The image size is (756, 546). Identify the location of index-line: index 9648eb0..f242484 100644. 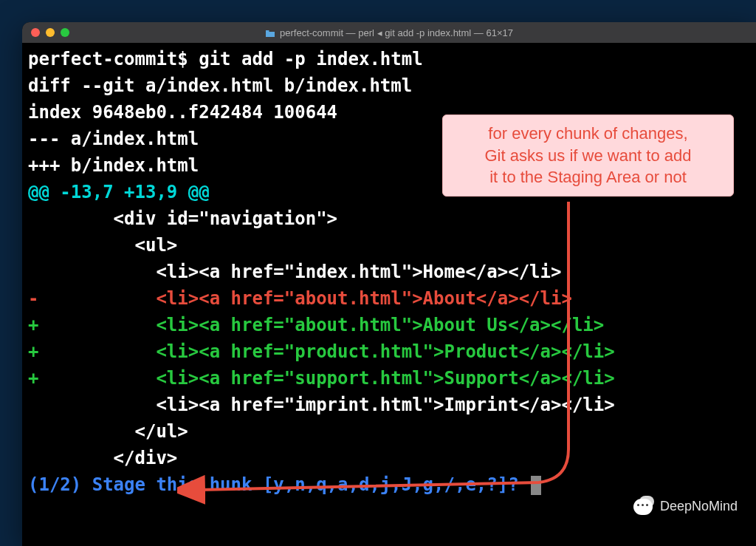
(183, 112).